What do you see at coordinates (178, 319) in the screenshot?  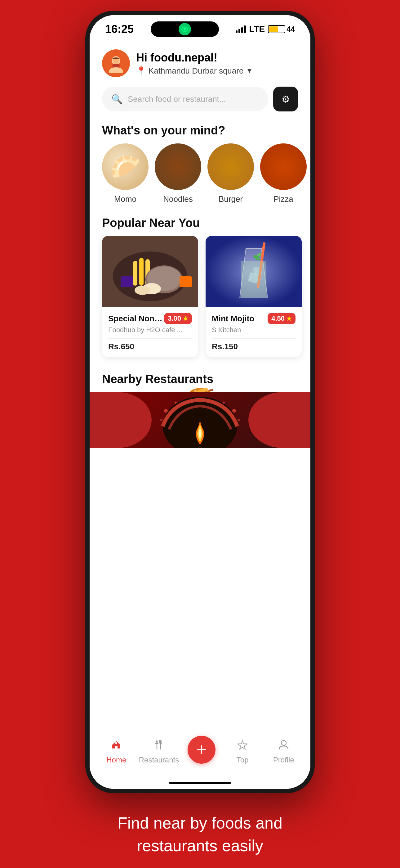 I see `rating-badge-1: 3.00 ★` at bounding box center [178, 319].